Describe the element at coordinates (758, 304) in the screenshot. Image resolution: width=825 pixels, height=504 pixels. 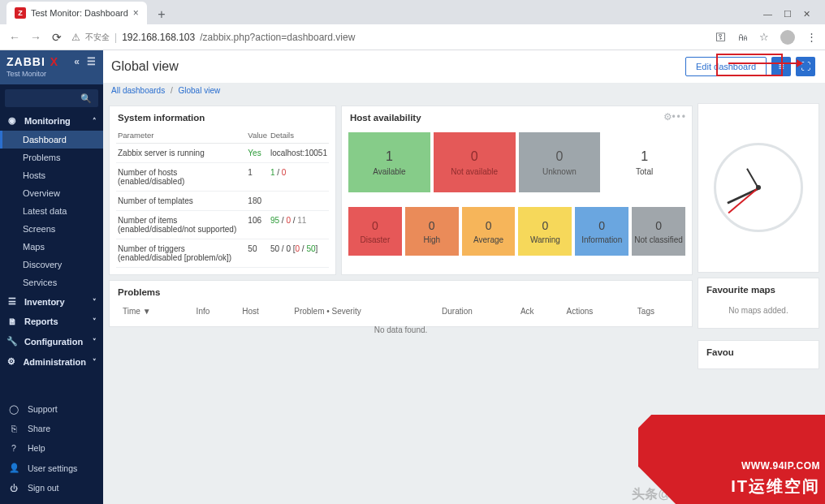
I see `favourite-maps-widget: Favourite maps No maps added.` at that location.